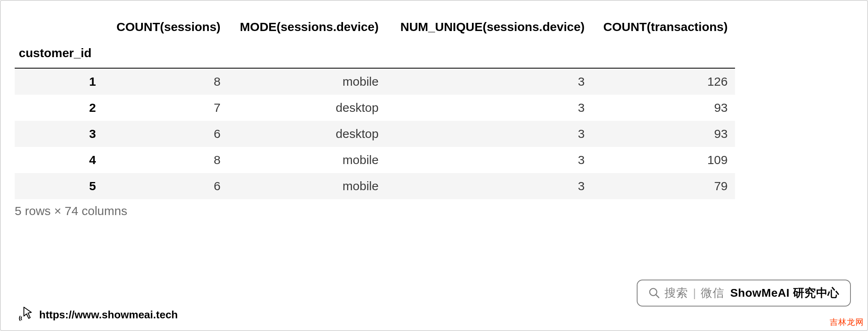 The height and width of the screenshot is (331, 868). Describe the element at coordinates (744, 293) in the screenshot. I see `watermark-badge: 搜索 | 微信 ShowMeAI 研究中心` at that location.